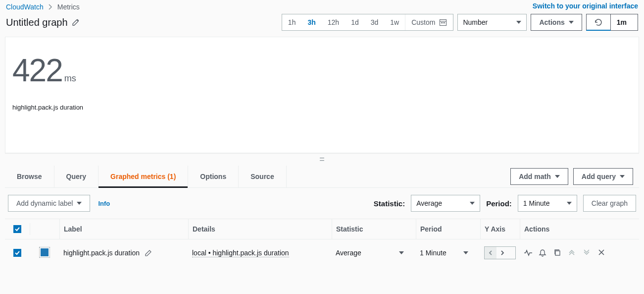  I want to click on tab-browse: Browse, so click(33, 176).